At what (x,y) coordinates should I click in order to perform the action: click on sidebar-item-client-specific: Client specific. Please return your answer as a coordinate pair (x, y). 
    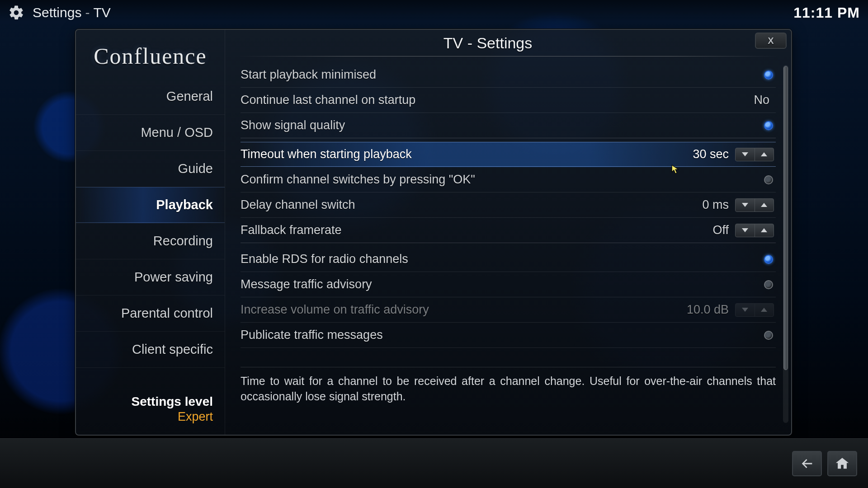
    Looking at the image, I should click on (150, 350).